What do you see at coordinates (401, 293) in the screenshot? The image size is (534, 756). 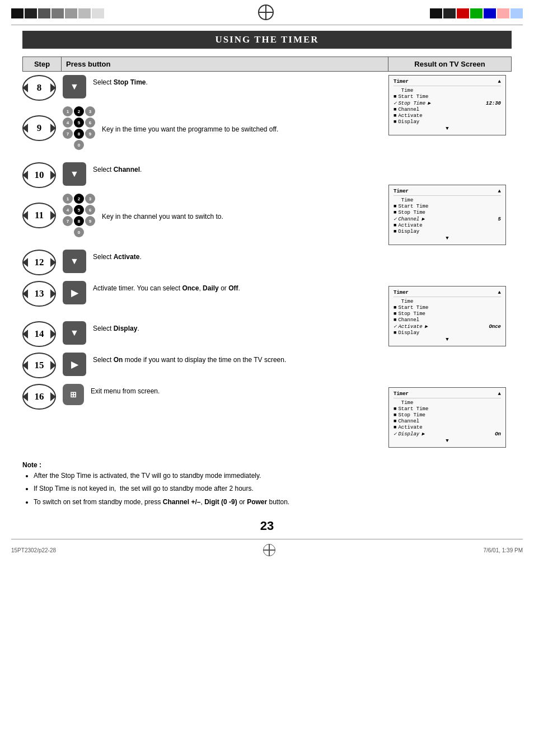 I see `tv-3-title-text: Timer` at bounding box center [401, 293].